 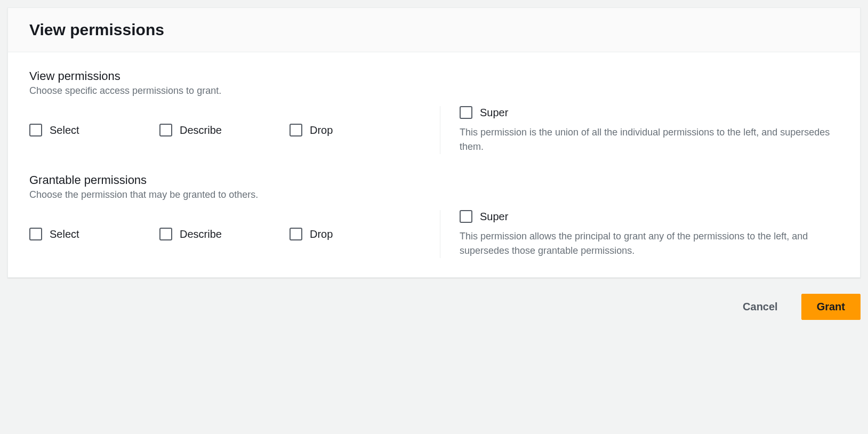 I want to click on grantable-super: Super, so click(x=649, y=216).